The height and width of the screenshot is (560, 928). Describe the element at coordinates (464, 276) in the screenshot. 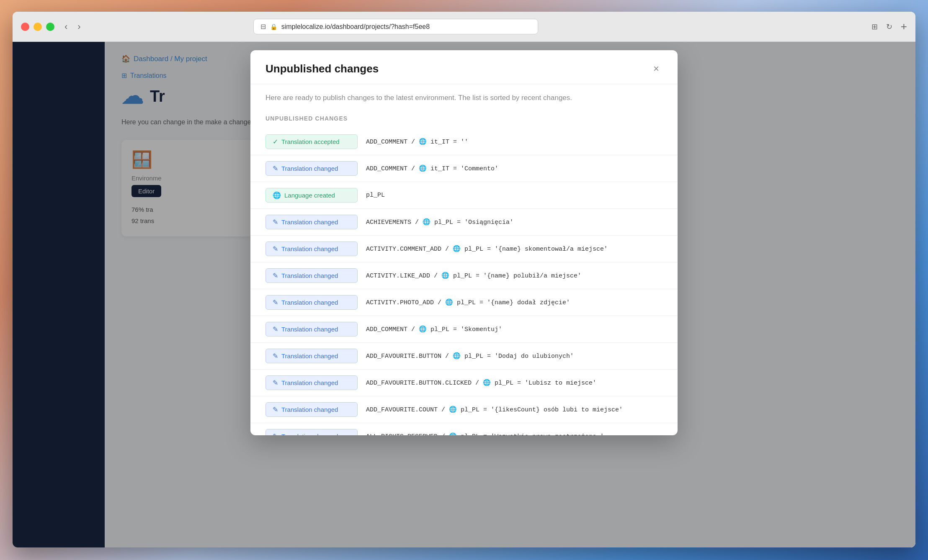

I see `change-row: ✎ Translation changed ACTIVITY.LIKE_ADD …` at that location.